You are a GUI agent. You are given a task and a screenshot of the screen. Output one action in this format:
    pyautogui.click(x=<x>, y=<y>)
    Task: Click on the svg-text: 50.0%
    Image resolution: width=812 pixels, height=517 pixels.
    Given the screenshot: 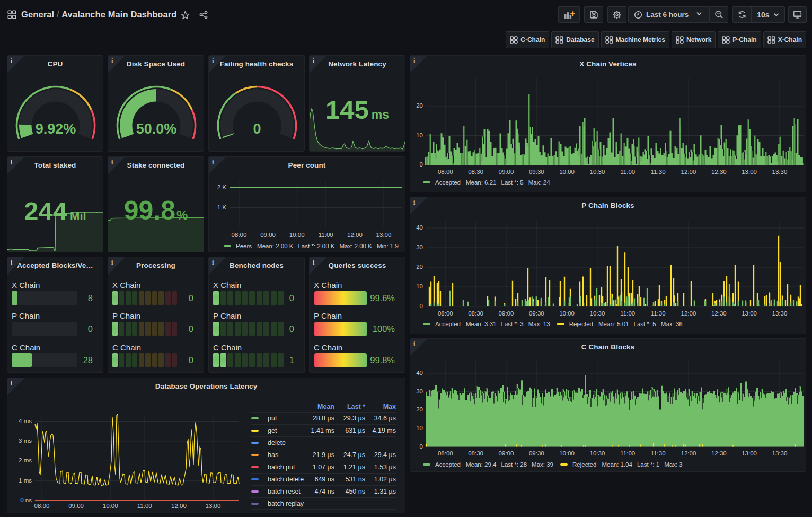 What is the action you would take?
    pyautogui.click(x=157, y=129)
    